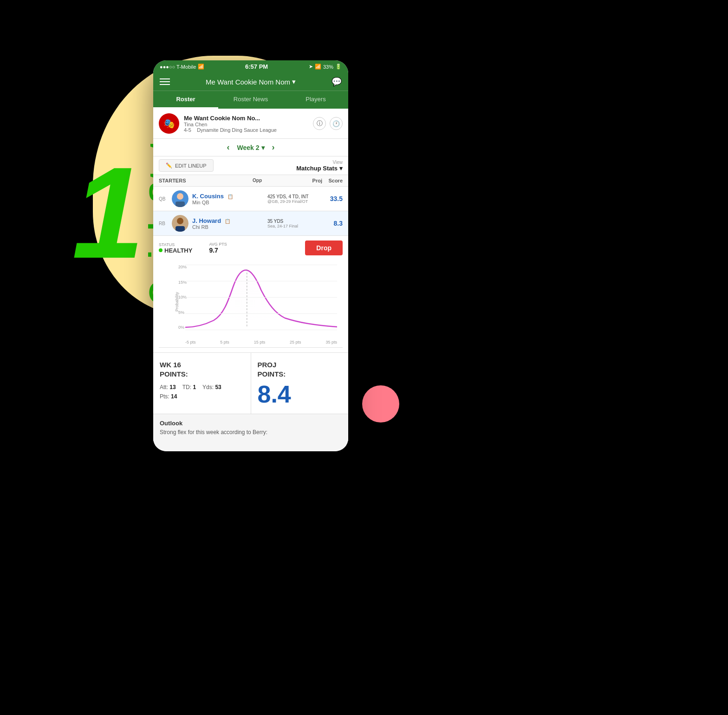 This screenshot has height=715, width=728. What do you see at coordinates (186, 100) in the screenshot?
I see `tab-roster: Roster` at bounding box center [186, 100].